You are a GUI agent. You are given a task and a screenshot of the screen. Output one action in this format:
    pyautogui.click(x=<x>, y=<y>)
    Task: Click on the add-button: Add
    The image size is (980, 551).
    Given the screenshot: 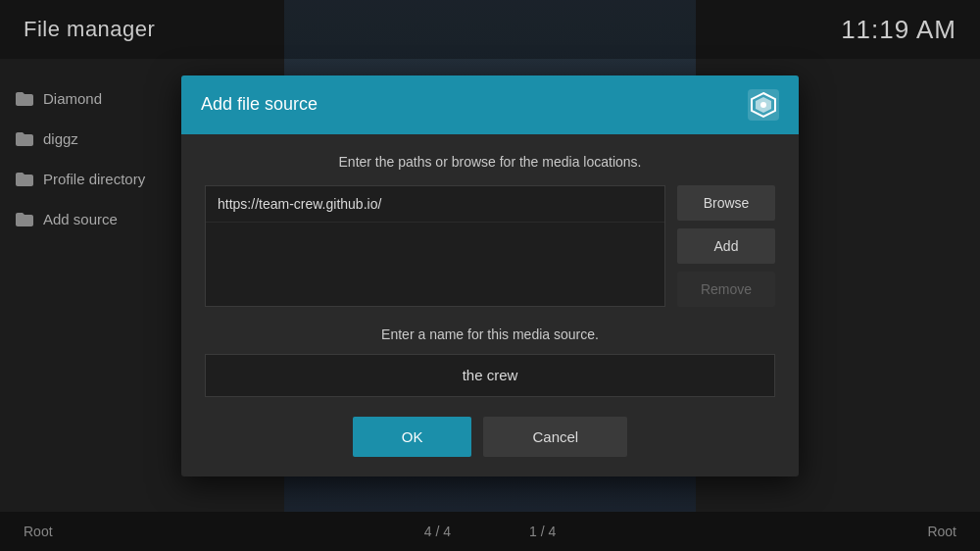 What is the action you would take?
    pyautogui.click(x=726, y=246)
    